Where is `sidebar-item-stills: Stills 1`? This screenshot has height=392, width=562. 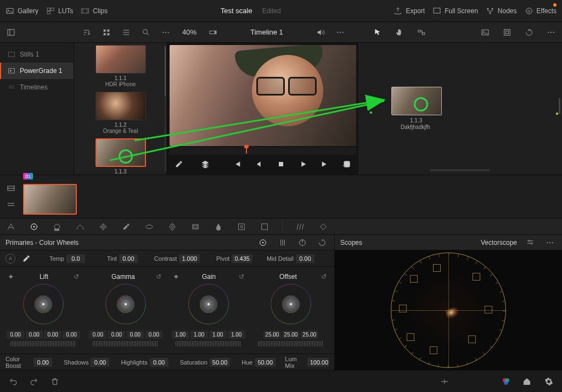 sidebar-item-stills: Stills 1 is located at coordinates (37, 54).